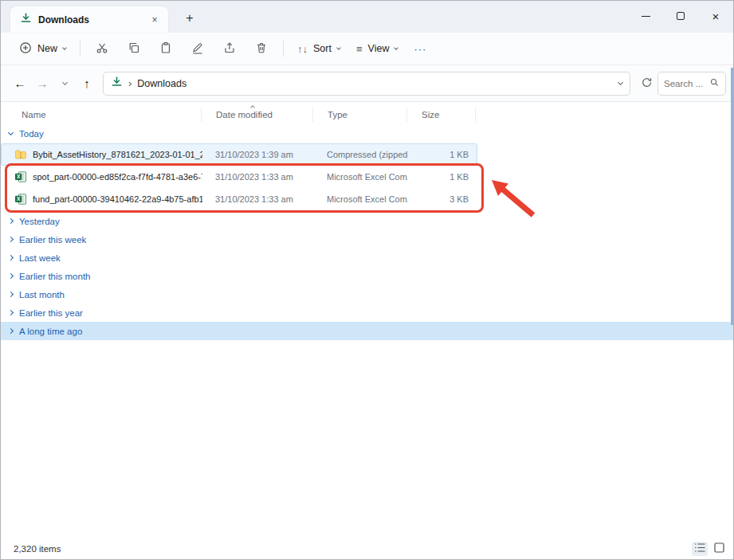 The image size is (734, 560). What do you see at coordinates (420, 49) in the screenshot?
I see `more-options-button: ···` at bounding box center [420, 49].